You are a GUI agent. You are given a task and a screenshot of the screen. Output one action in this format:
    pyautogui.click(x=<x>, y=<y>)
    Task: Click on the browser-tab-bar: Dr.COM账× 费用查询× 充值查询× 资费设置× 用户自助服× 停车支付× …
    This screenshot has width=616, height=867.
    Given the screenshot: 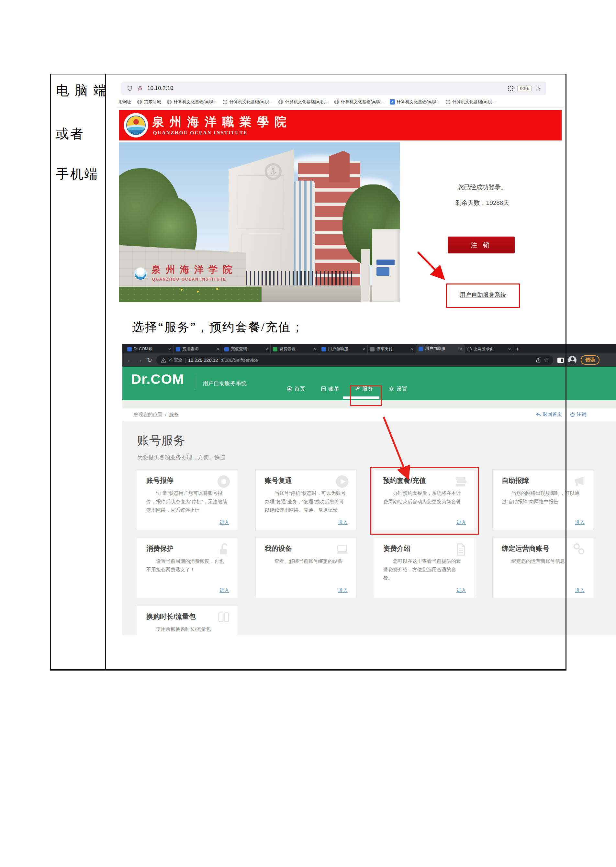 What is the action you would take?
    pyautogui.click(x=369, y=349)
    